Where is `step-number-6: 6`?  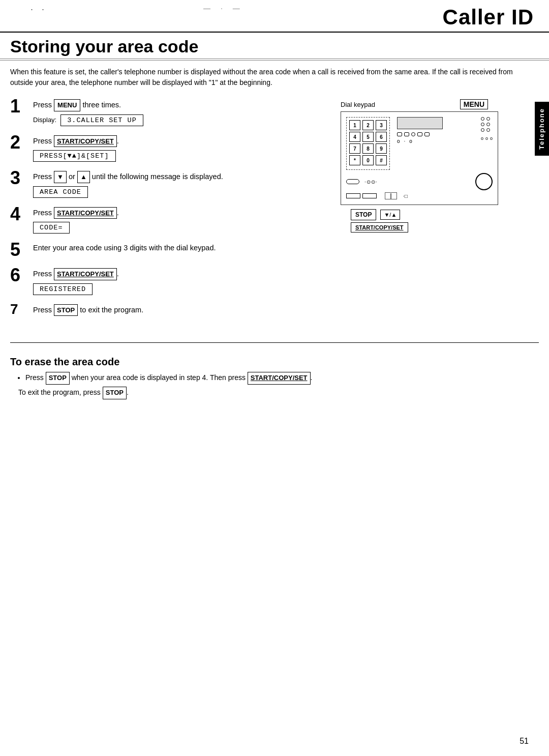 step-number-6: 6 is located at coordinates (21, 275).